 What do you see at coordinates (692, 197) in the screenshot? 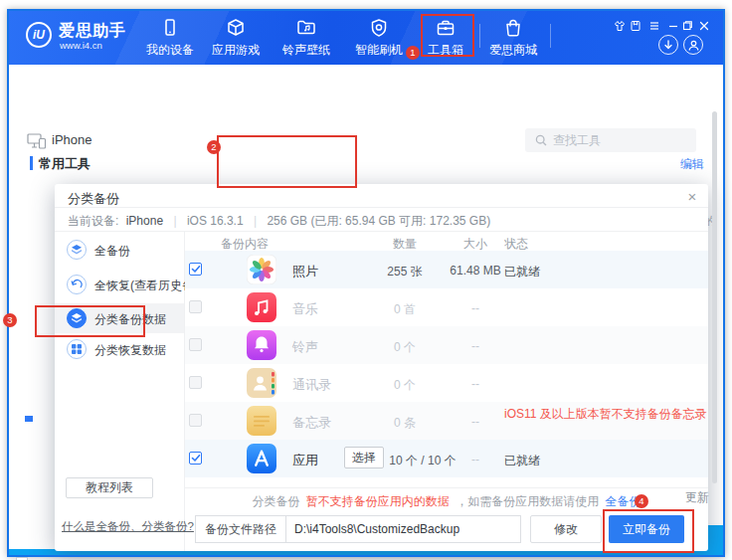
I see `dialog-close-icon: ×` at bounding box center [692, 197].